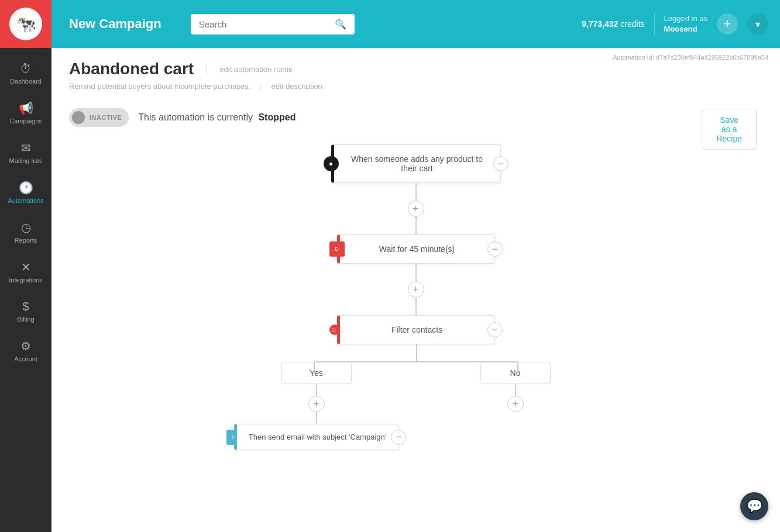 The width and height of the screenshot is (780, 532). Describe the element at coordinates (417, 330) in the screenshot. I see `filter-text: Filter contacts` at that location.